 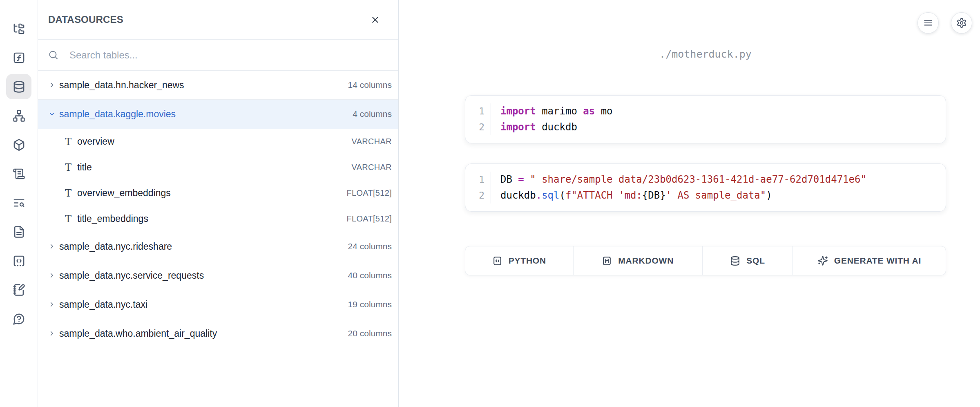 What do you see at coordinates (563, 195) in the screenshot?
I see `code-token: (` at bounding box center [563, 195].